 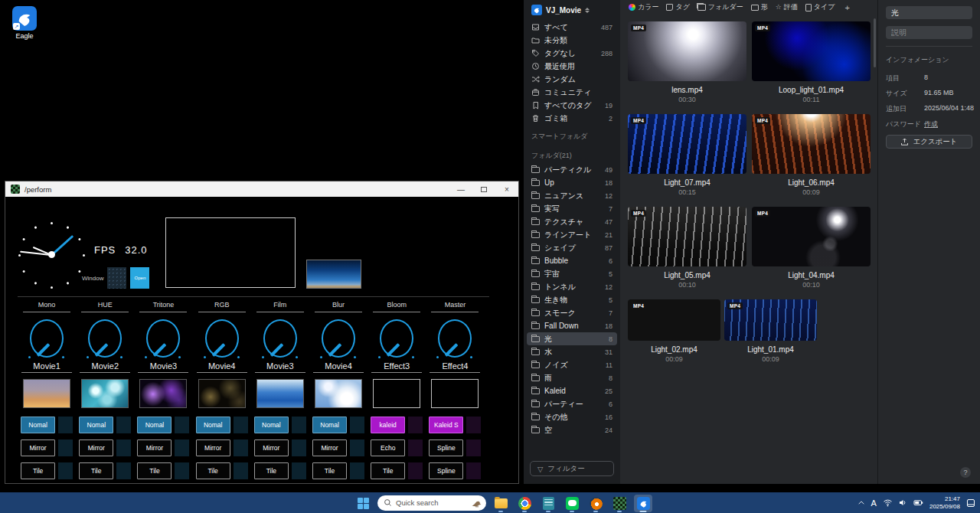 I want to click on toolbar-filter-button: タイプ, so click(x=821, y=8).